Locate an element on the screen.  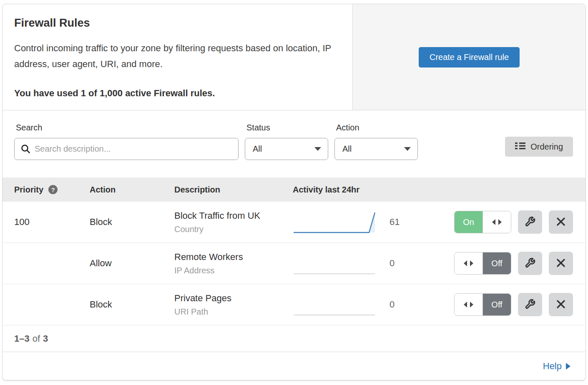
table-row: 100 Block Block Traffic from UK Country … is located at coordinates (294, 222).